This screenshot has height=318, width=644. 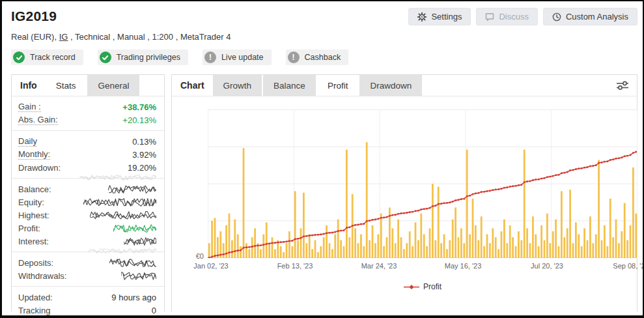 I want to click on page-title: IG2019, so click(x=34, y=16).